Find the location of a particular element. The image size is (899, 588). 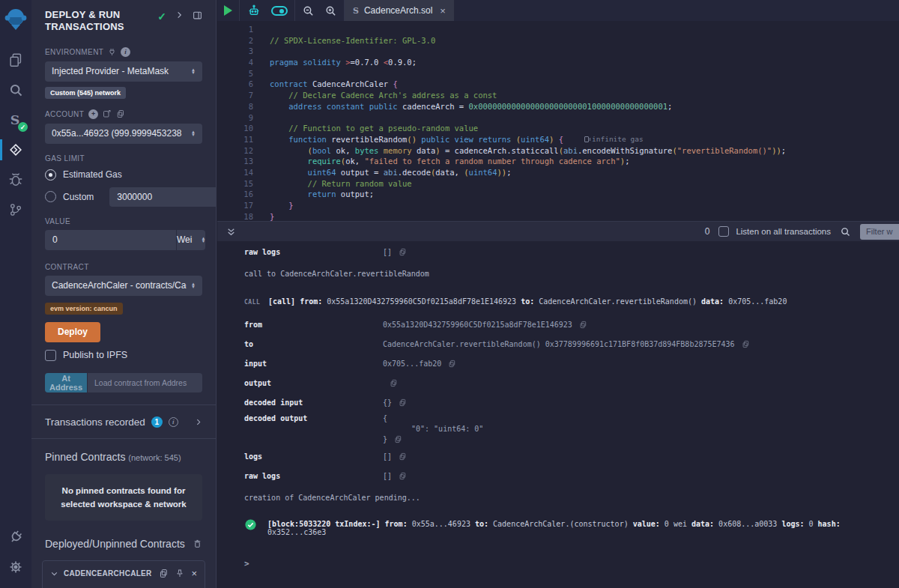

pin-panel-icon is located at coordinates (198, 15).